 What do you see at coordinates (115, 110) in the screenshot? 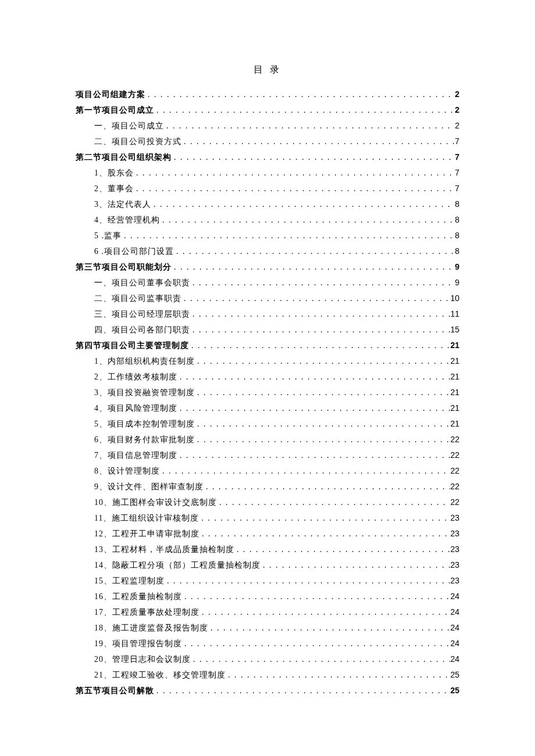
I see `toc-entry-label: 第一节项目公司成立` at bounding box center [115, 110].